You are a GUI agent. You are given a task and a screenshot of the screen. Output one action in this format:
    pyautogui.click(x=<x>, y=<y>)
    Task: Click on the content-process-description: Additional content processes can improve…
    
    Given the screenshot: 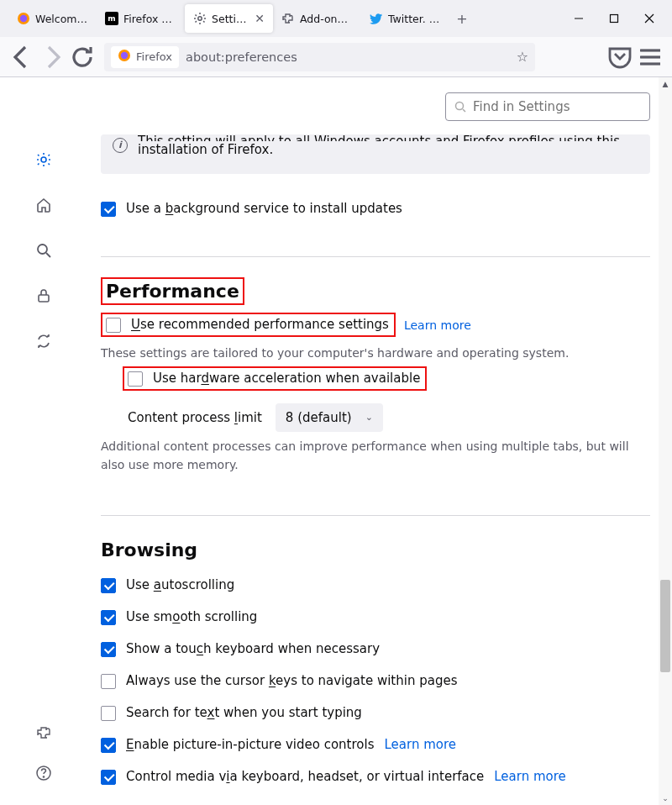 What is the action you would take?
    pyautogui.click(x=375, y=455)
    